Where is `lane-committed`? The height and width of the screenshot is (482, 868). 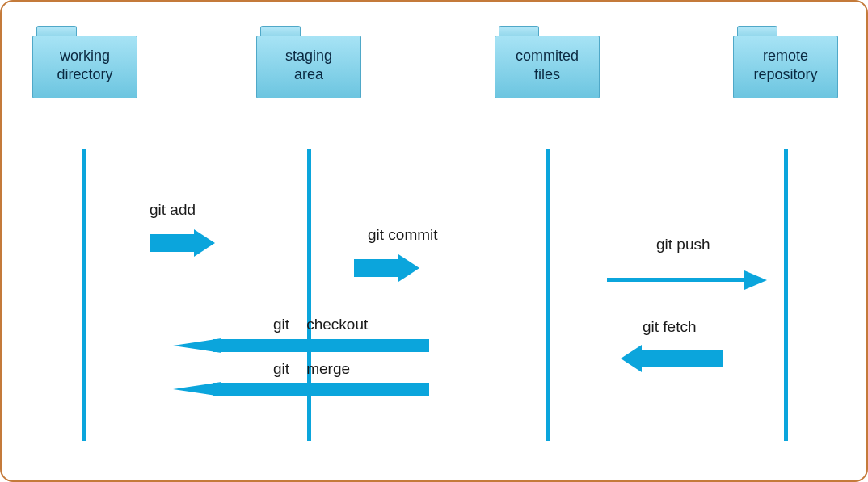
lane-committed is located at coordinates (548, 295).